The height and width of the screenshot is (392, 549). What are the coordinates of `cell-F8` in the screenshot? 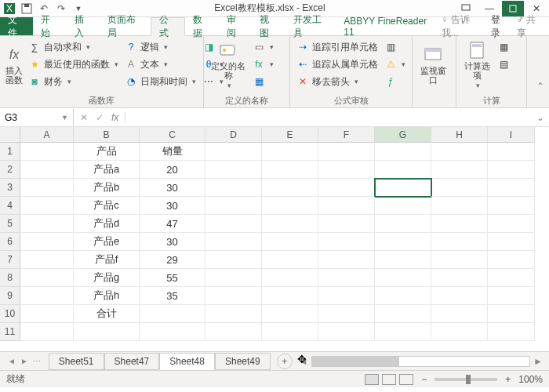 It's located at (347, 278).